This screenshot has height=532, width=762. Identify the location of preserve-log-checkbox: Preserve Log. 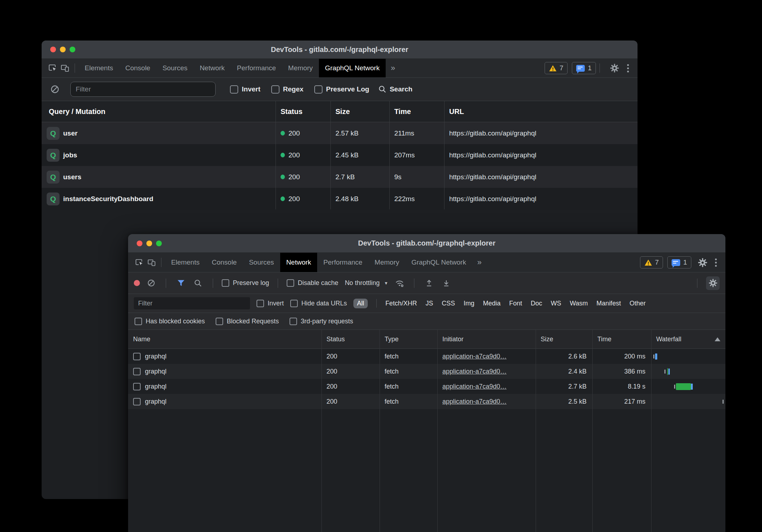
(342, 90).